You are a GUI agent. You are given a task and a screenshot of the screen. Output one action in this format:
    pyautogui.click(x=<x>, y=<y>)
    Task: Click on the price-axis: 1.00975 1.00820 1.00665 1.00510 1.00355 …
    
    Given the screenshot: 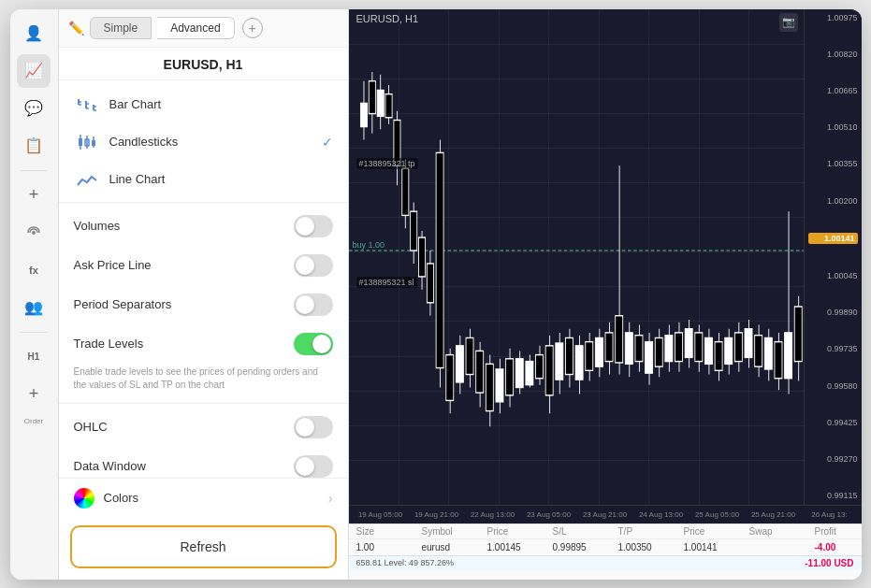 What is the action you would take?
    pyautogui.click(x=833, y=257)
    